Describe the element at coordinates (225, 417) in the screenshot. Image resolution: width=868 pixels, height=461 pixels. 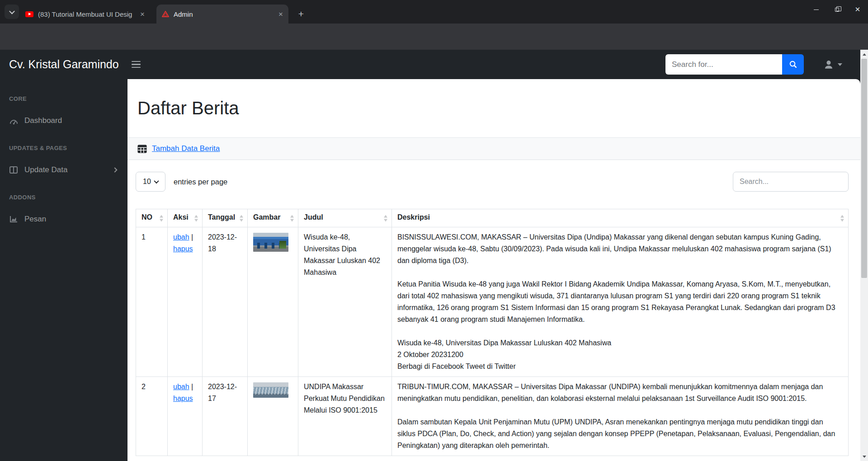
I see `date-cell: 2023-12-17` at that location.